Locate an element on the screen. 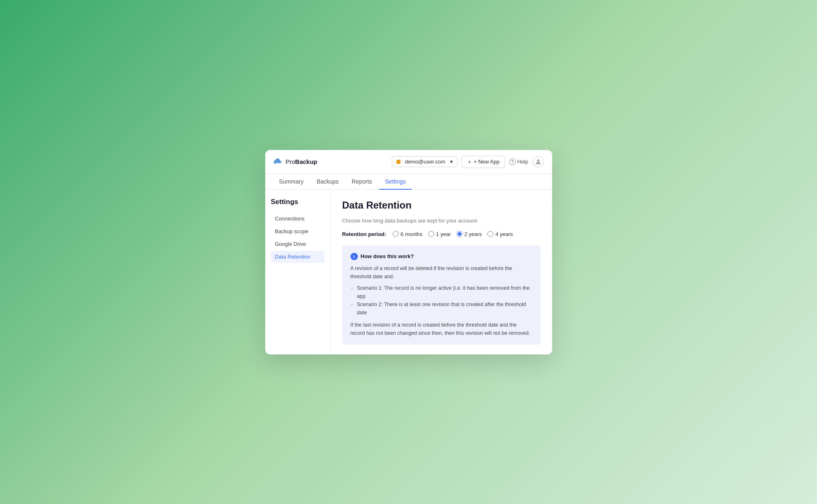 Image resolution: width=817 pixels, height=504 pixels. nav-tabs: Summary Backups Reports Settings is located at coordinates (409, 182).